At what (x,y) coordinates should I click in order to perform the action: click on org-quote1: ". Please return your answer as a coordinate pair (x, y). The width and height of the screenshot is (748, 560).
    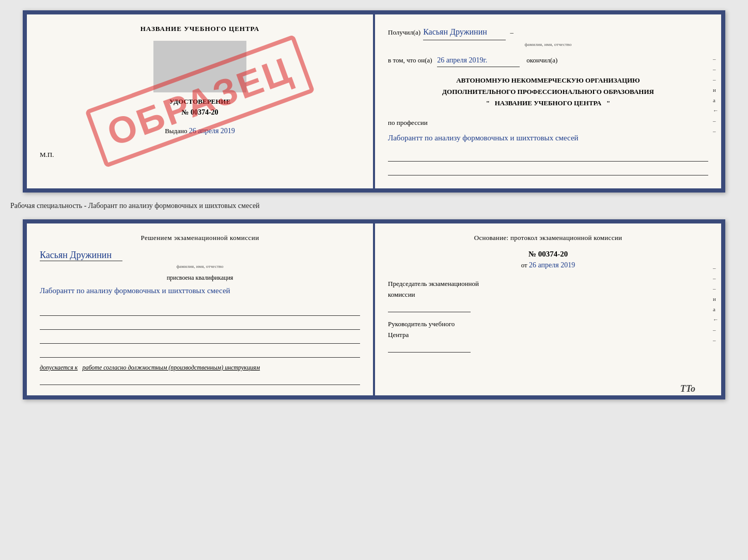
    Looking at the image, I should click on (488, 103).